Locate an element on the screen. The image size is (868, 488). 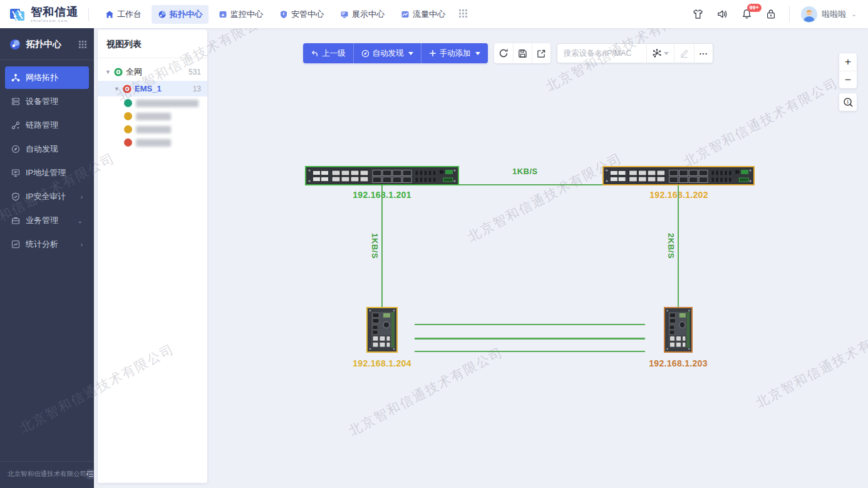
nav-label: 拓扑中心 is located at coordinates (186, 14).